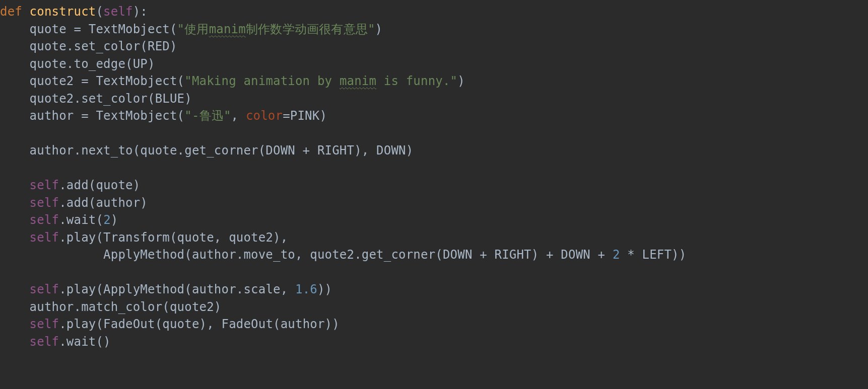 This screenshot has width=868, height=389. I want to click on code-text: .play(ApplyMethod(author.scale,, so click(177, 289).